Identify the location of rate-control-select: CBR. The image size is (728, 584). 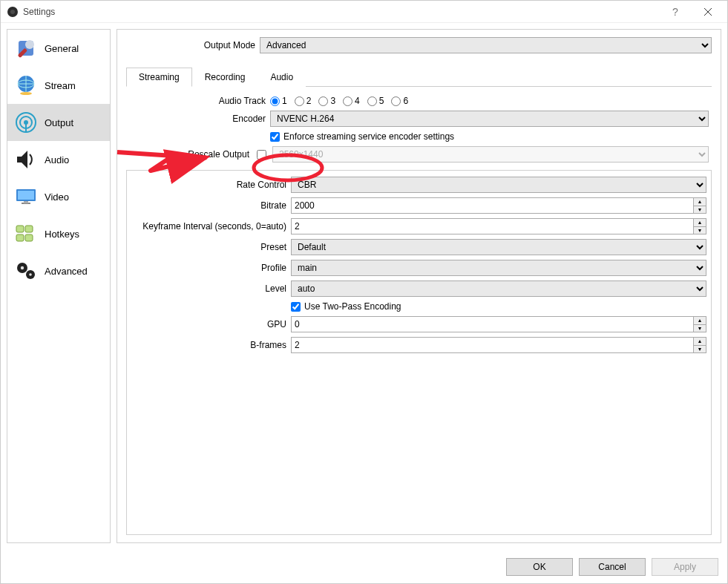
(499, 185).